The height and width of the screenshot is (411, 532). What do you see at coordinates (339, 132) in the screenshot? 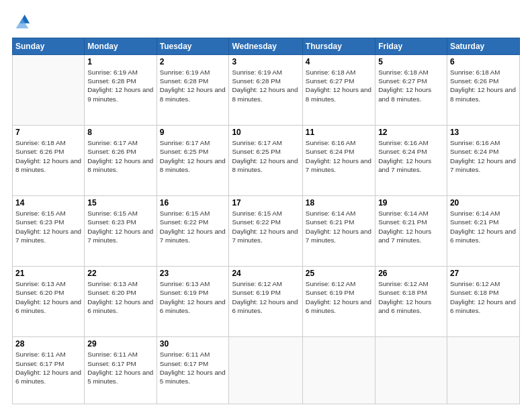
I see `day-number: 11` at bounding box center [339, 132].